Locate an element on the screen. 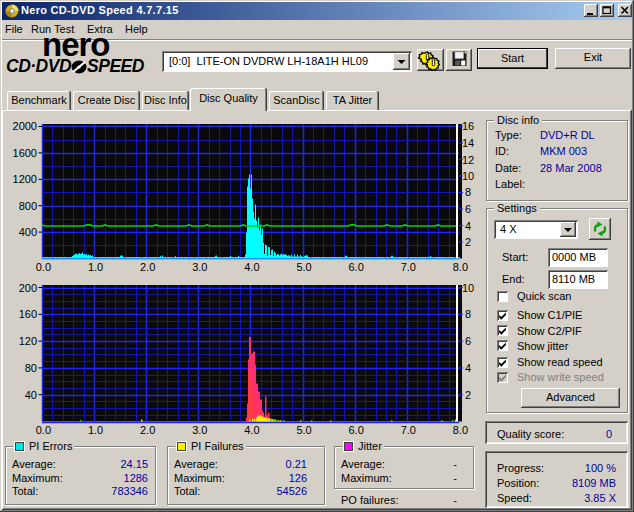 The height and width of the screenshot is (512, 634). svg-text: 200 is located at coordinates (28, 288).